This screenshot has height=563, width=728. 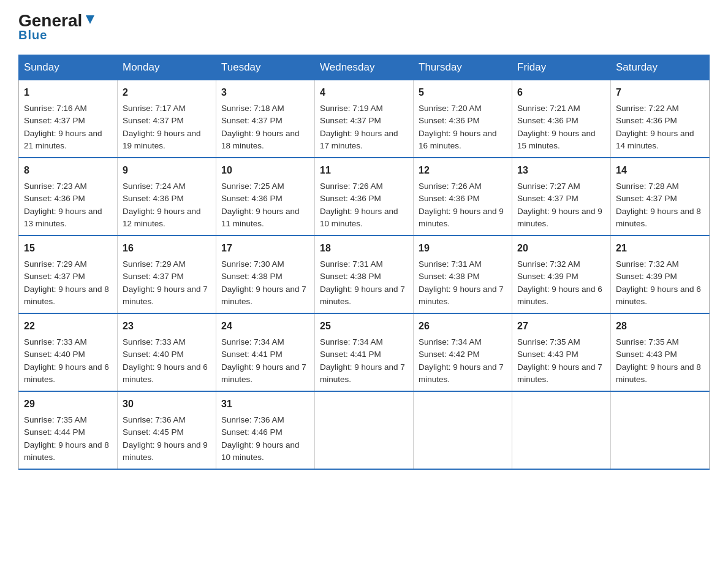 I want to click on sunset-info: Sunset: 4:44 PM, so click(x=55, y=432).